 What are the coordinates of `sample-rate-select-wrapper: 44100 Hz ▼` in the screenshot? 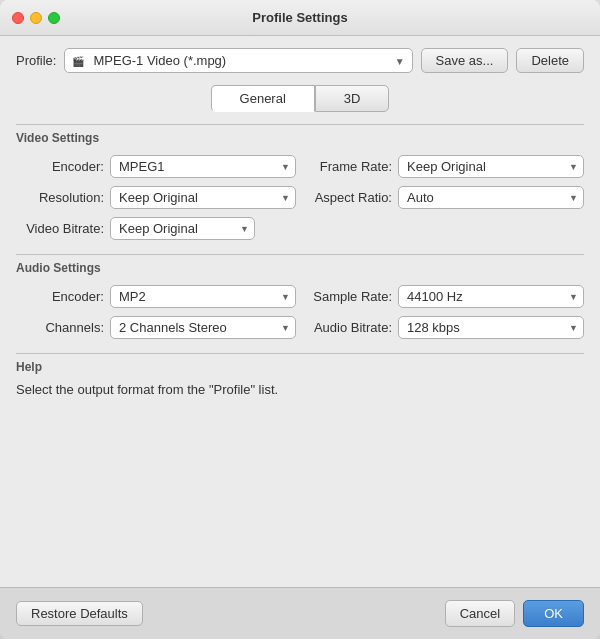 It's located at (491, 296).